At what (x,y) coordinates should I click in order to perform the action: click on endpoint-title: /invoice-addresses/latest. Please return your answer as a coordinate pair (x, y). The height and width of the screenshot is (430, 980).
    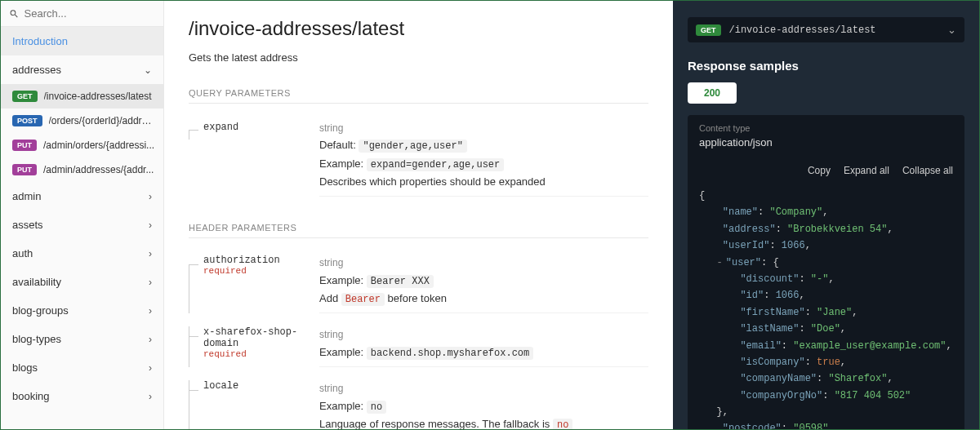
    Looking at the image, I should click on (418, 29).